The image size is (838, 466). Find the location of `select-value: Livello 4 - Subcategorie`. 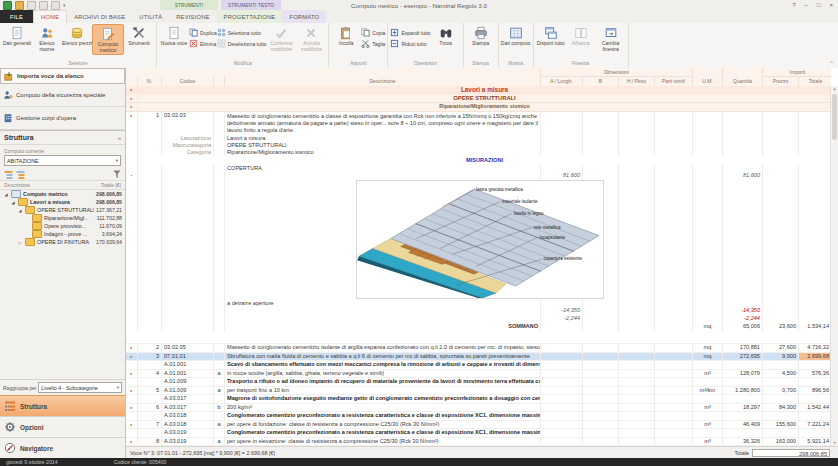

select-value: Livello 4 - Subcategorie is located at coordinates (69, 388).